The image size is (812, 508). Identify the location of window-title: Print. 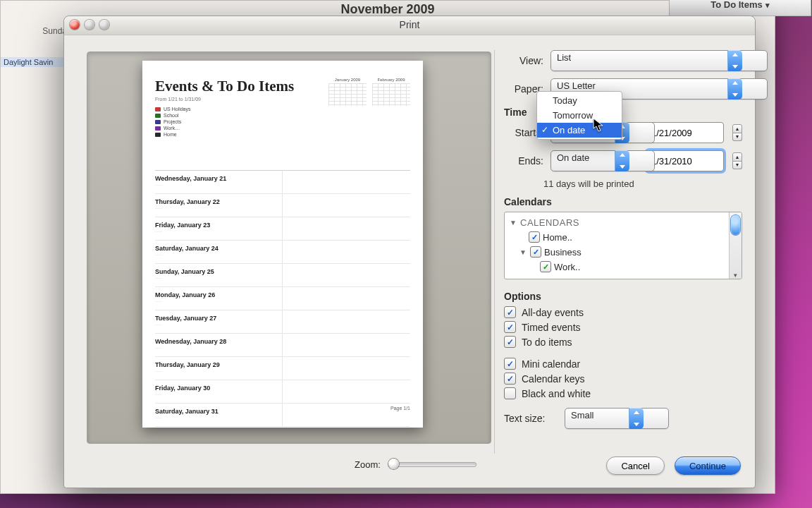
(410, 25).